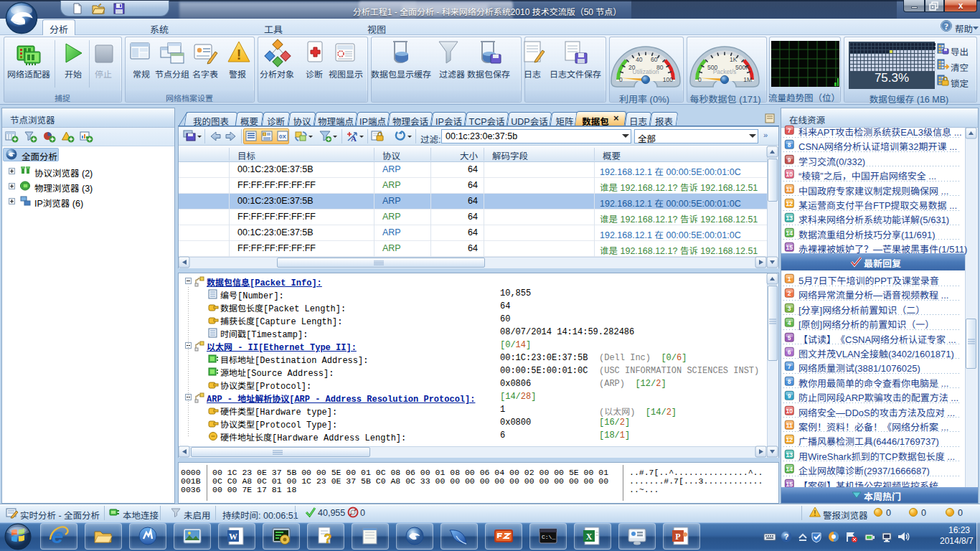 The width and height of the screenshot is (980, 551). What do you see at coordinates (748, 80) in the screenshot?
I see `svg-text: 1M` at bounding box center [748, 80].